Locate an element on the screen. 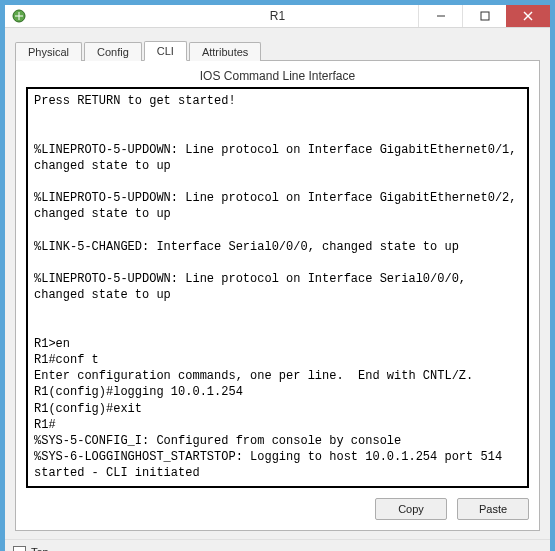  copy-button: Copy is located at coordinates (411, 509).